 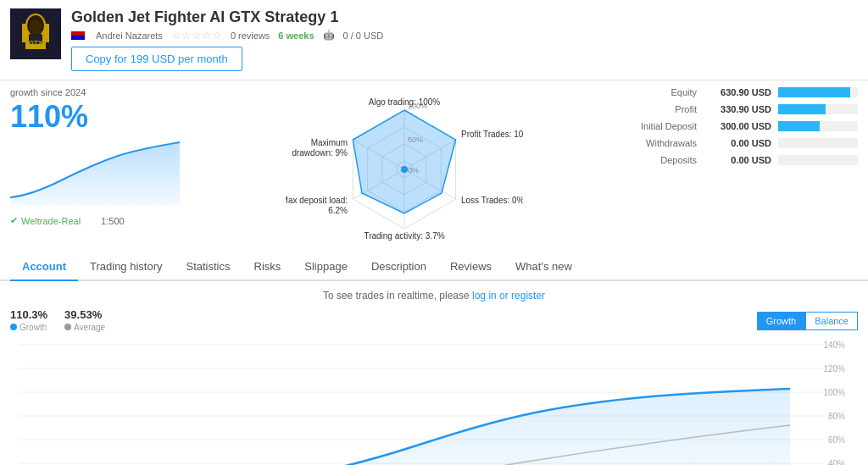 What do you see at coordinates (492, 134) in the screenshot?
I see `svg-text: Profit Trades: 100%` at bounding box center [492, 134].